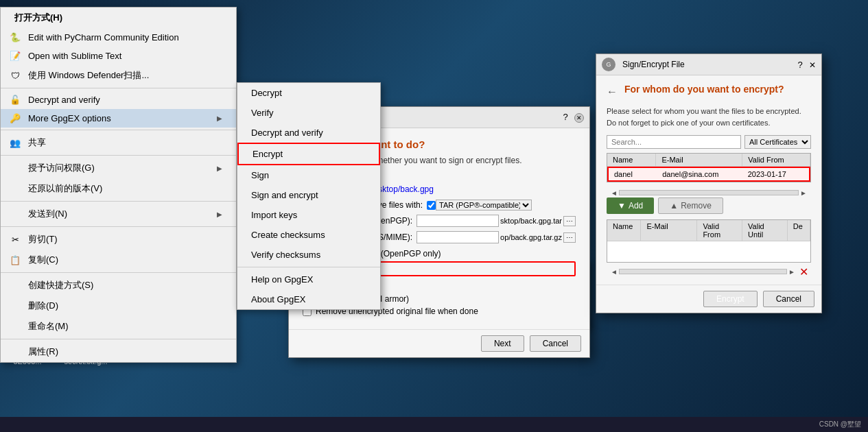 This screenshot has height=432, width=868. What do you see at coordinates (565, 117) in the screenshot?
I see `dialog1-qmark: ?` at bounding box center [565, 117].